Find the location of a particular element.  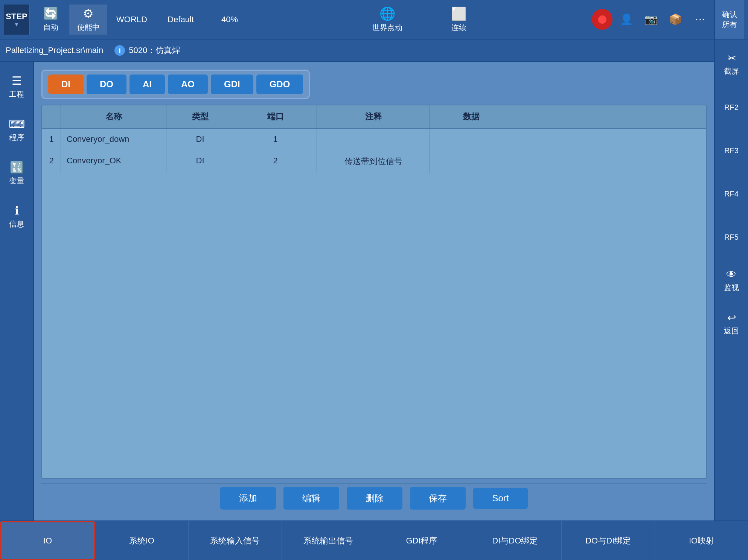

breadcrumb-path: Palletizing_Project.sr\main is located at coordinates (54, 50).